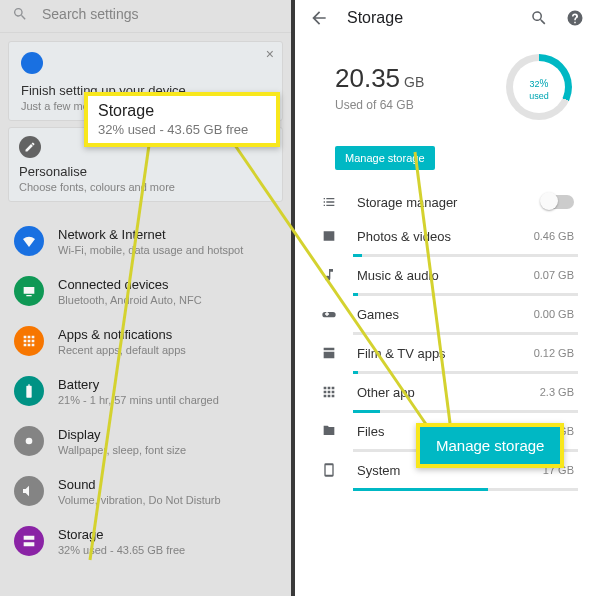  What do you see at coordinates (554, 314) in the screenshot?
I see `category-value: 0.00 GB` at bounding box center [554, 314].